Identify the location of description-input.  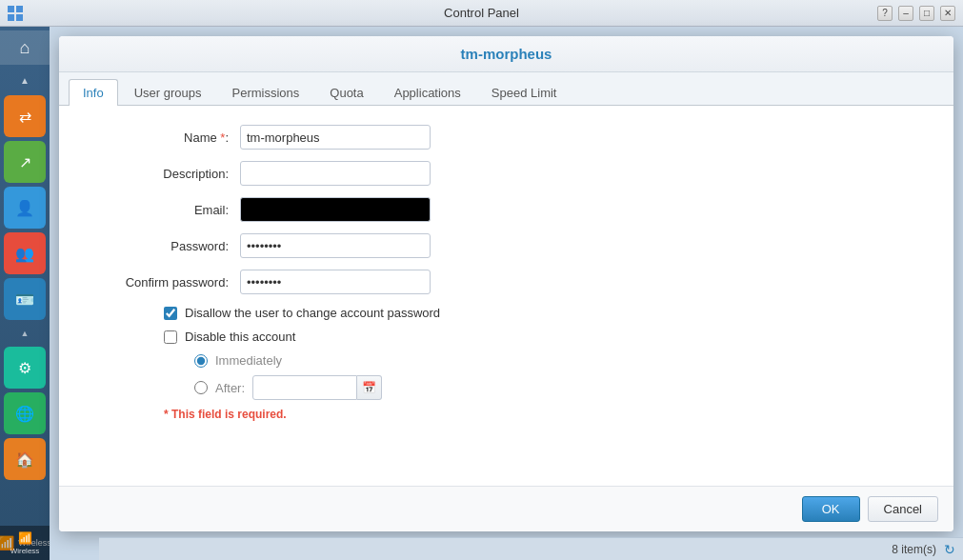
(335, 173).